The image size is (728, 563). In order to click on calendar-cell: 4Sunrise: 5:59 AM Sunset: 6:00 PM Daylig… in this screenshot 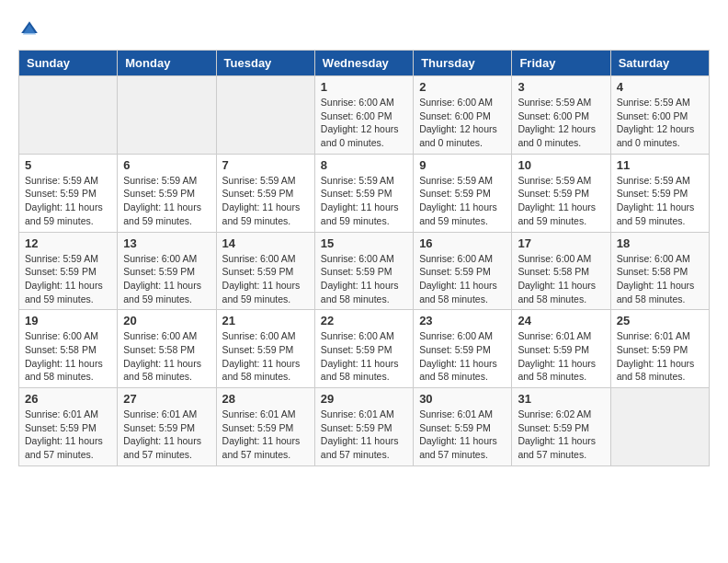, I will do `click(660, 116)`.